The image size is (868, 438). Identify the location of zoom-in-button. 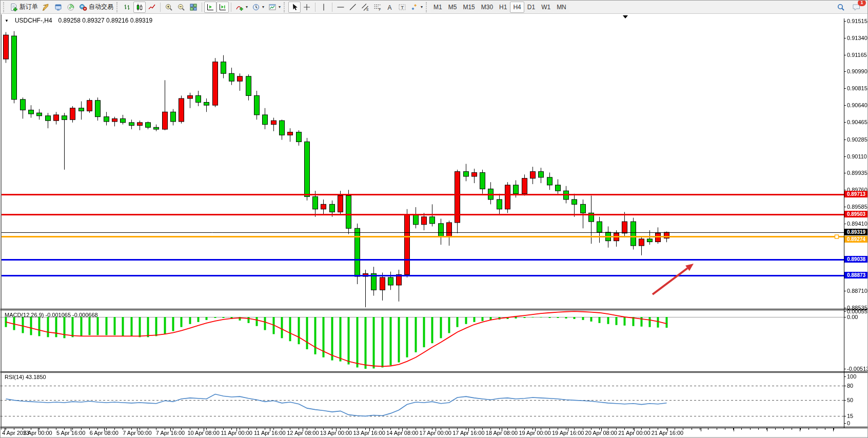
(169, 7).